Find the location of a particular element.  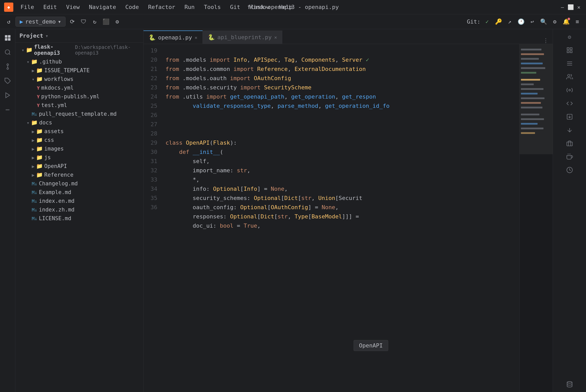

git-history-button: 🕐 is located at coordinates (521, 22).